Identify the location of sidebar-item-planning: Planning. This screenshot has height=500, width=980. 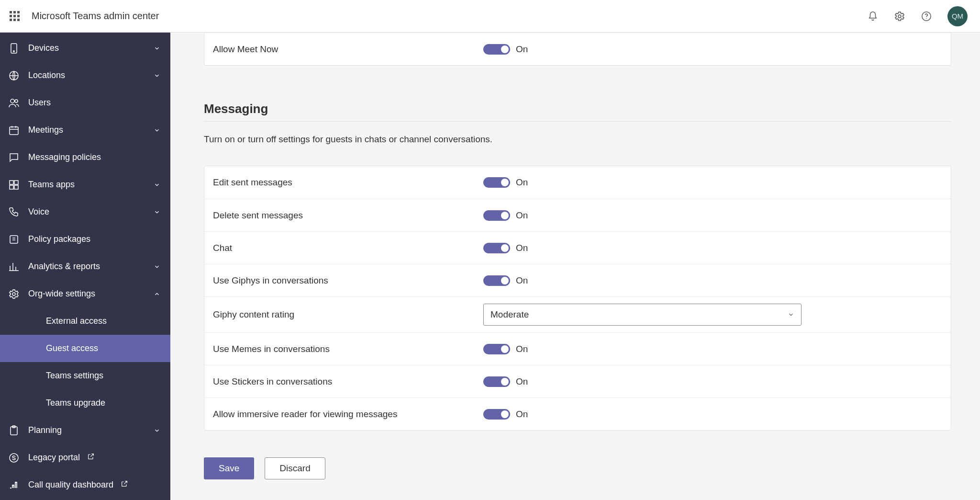
(85, 430).